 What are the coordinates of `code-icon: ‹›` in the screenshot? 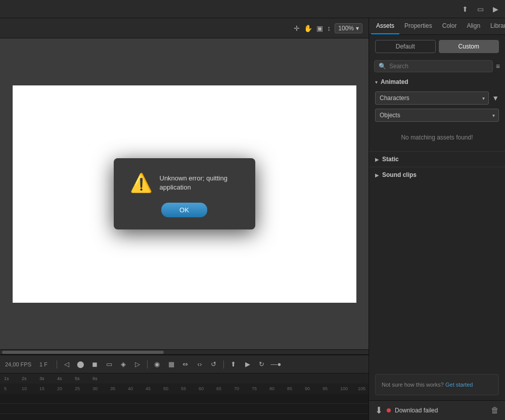 It's located at (200, 364).